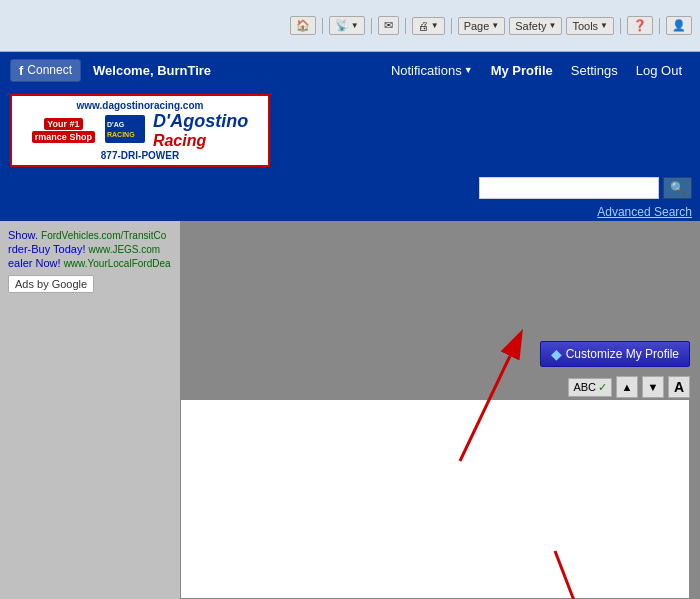  What do you see at coordinates (121, 134) in the screenshot?
I see `svg-text: RACING` at bounding box center [121, 134].